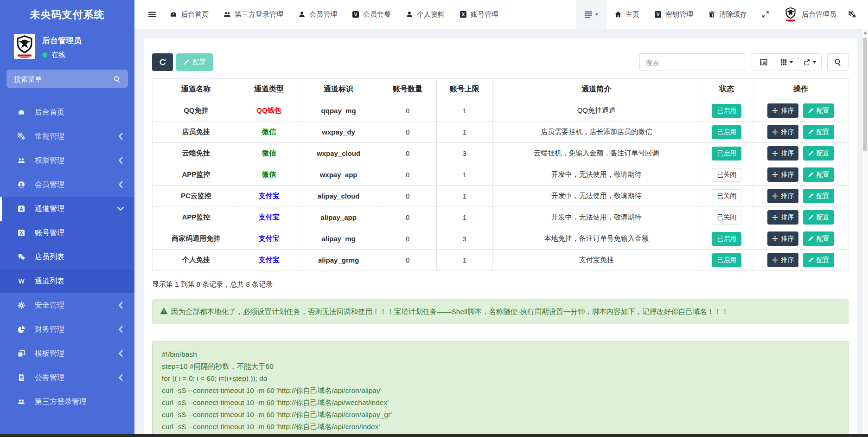  I want to click on search-toggle-button, so click(838, 62).